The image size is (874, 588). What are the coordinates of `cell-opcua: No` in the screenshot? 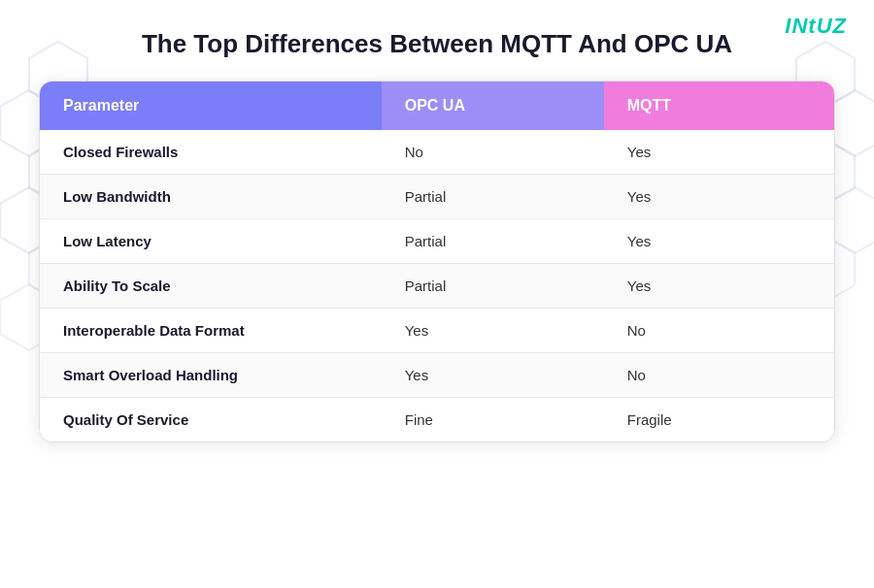 It's located at (493, 152).